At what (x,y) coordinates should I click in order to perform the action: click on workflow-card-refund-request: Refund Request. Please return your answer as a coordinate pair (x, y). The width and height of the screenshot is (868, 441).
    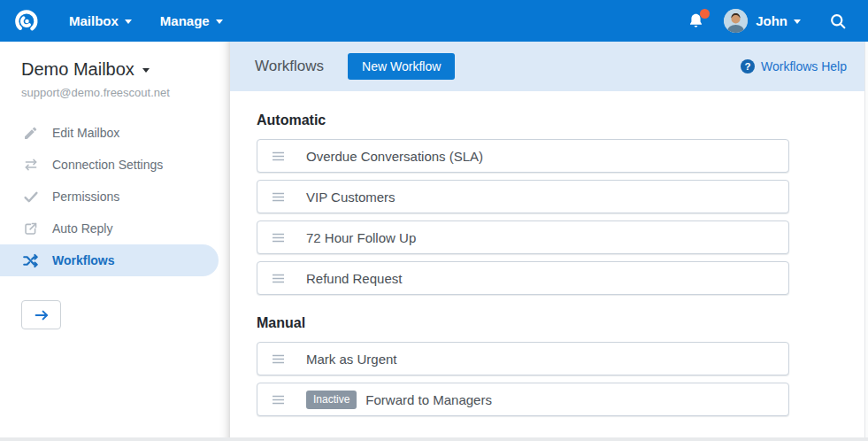
    Looking at the image, I should click on (523, 278).